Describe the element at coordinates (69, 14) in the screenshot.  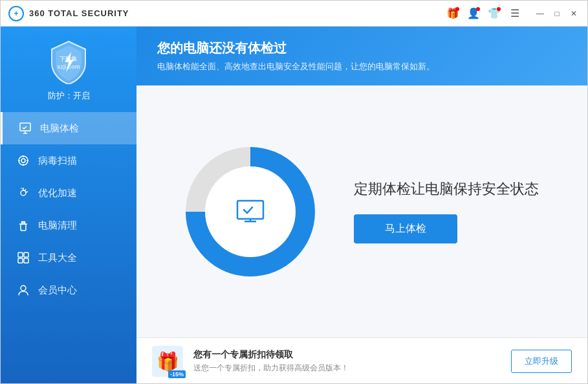
I see `app-logo: + 360 TOTAL SECURITY` at that location.